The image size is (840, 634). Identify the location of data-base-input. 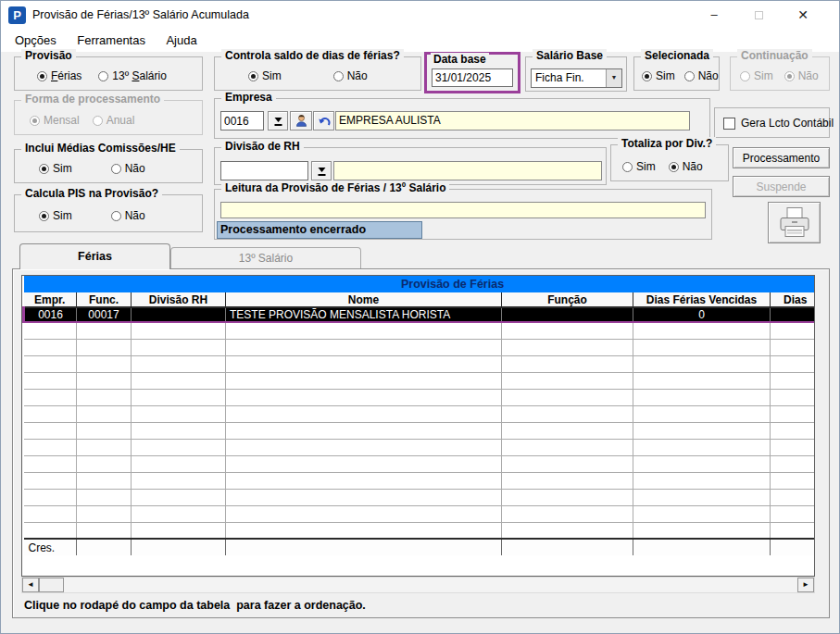
(472, 78).